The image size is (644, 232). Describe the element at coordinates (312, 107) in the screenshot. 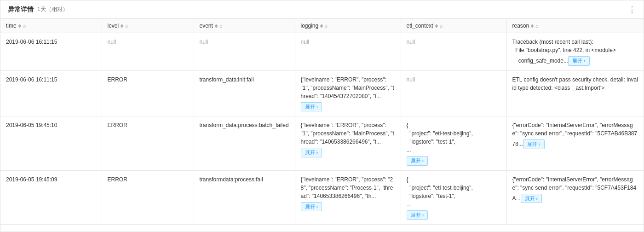

I see `expand-logging-1: 展开 ›` at that location.